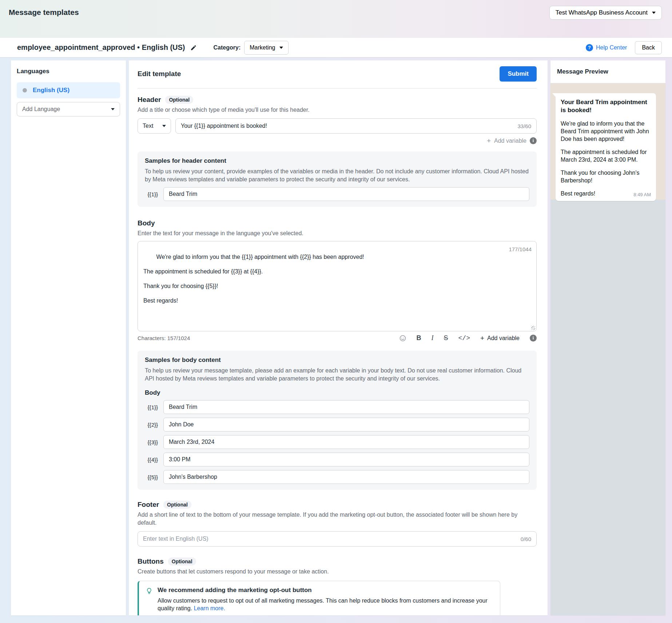 This screenshot has height=623, width=672. I want to click on help-center-link: ? Help Center, so click(606, 48).